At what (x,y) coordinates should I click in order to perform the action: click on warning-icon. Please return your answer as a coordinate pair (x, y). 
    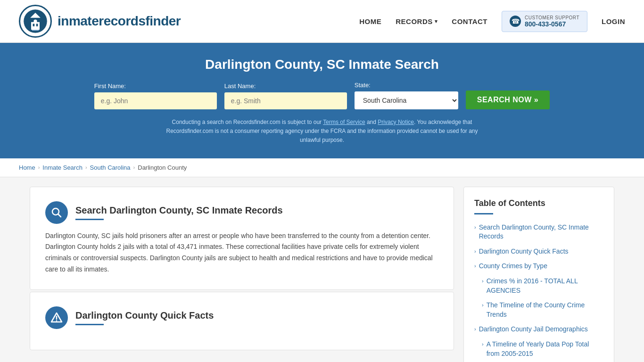
    Looking at the image, I should click on (57, 318).